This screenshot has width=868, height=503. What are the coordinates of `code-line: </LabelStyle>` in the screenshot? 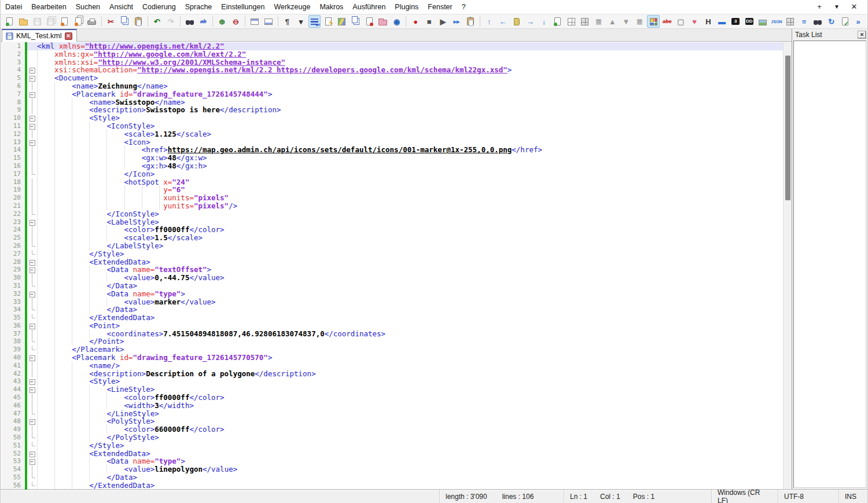 It's located at (405, 246).